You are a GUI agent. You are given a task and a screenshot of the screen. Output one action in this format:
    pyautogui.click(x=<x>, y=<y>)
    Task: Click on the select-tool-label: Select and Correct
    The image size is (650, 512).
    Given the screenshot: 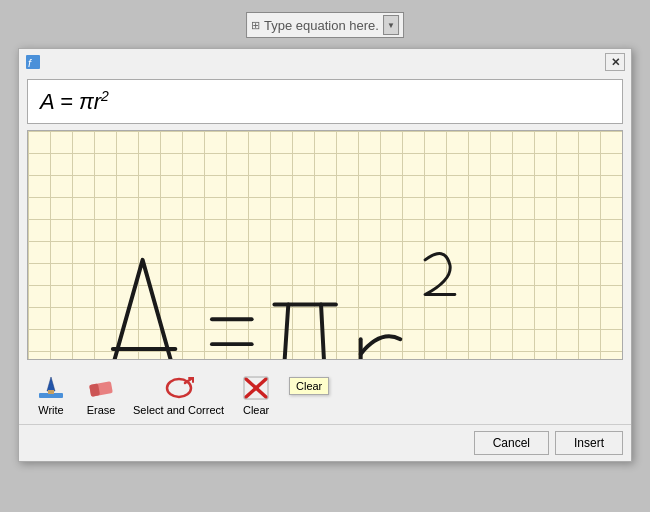 What is the action you would take?
    pyautogui.click(x=178, y=410)
    